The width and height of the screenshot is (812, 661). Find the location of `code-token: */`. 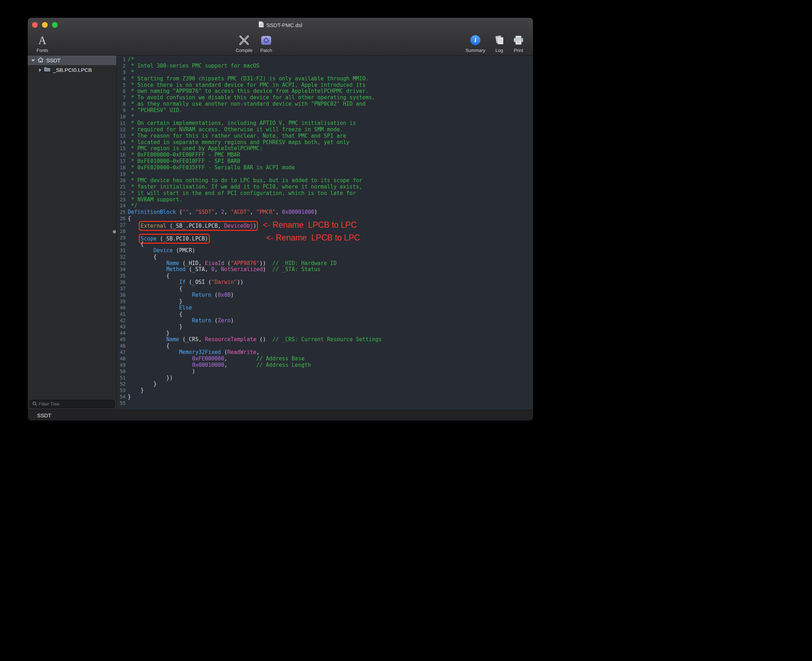

code-token: */ is located at coordinates (133, 206).